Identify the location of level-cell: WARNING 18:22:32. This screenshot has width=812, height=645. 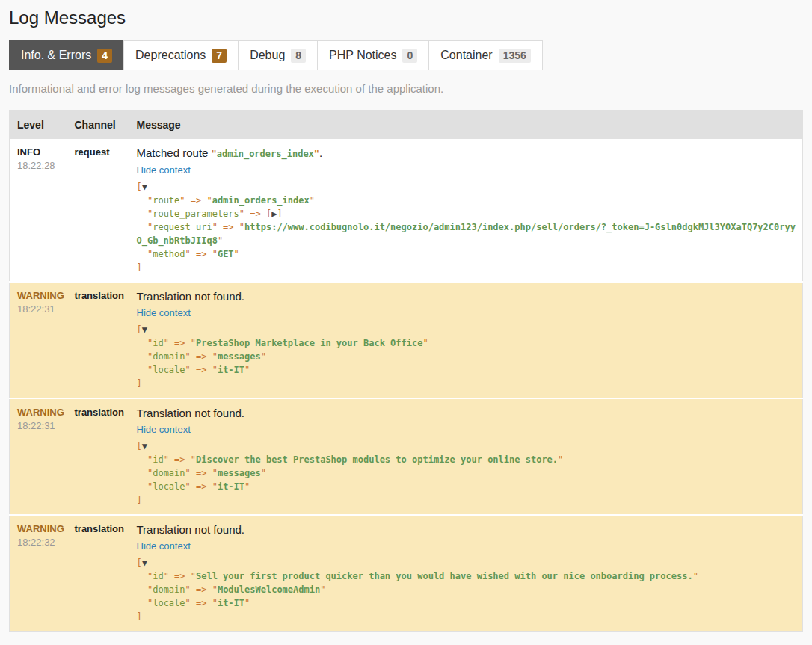
(37, 573).